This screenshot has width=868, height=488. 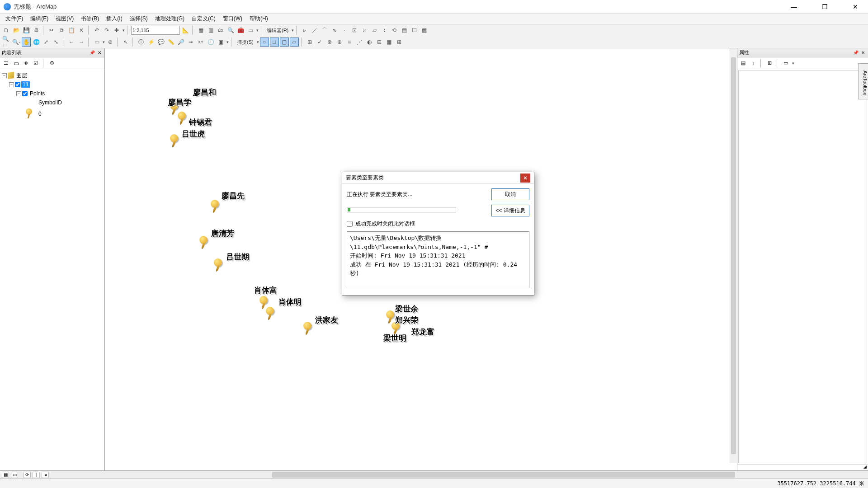 What do you see at coordinates (379, 42) in the screenshot?
I see `topo-shared-icon: ⊟` at bounding box center [379, 42].